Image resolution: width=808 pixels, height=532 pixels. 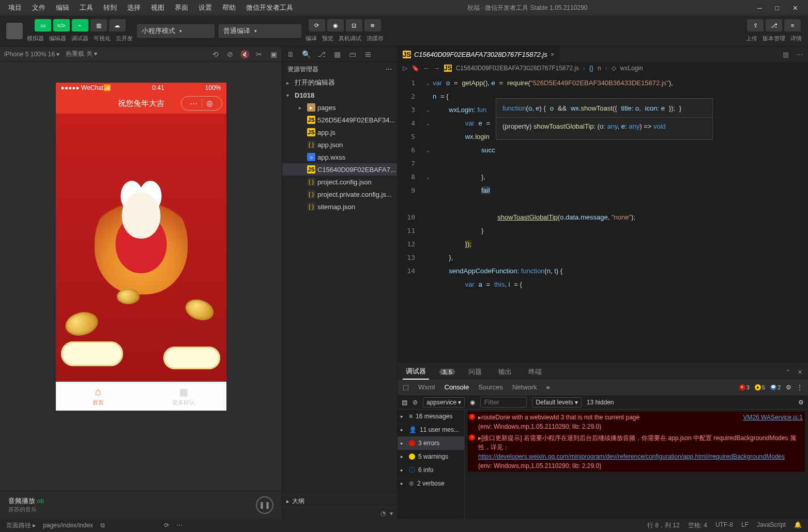 What do you see at coordinates (698, 526) in the screenshot?
I see `indent-info: 空格: 4` at bounding box center [698, 526].